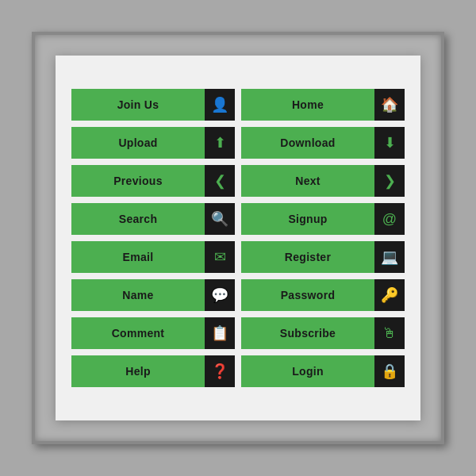  Describe the element at coordinates (323, 105) in the screenshot. I see `home-button: Home🏠` at that location.